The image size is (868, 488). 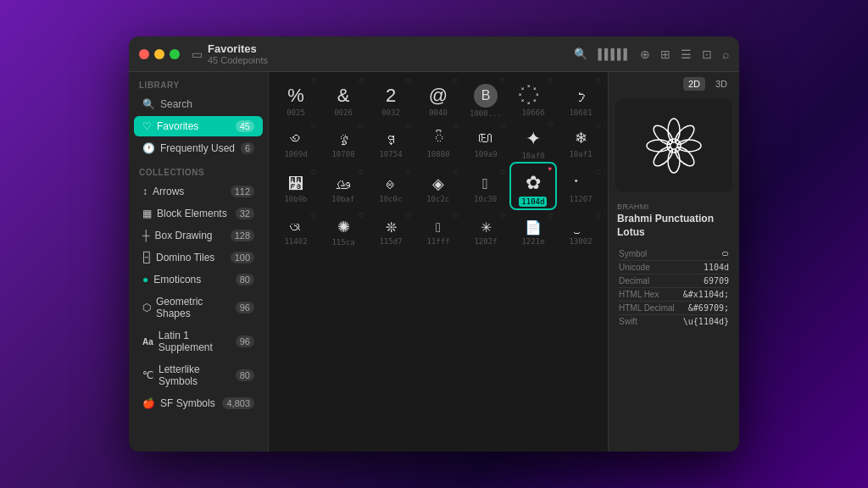 What do you see at coordinates (532, 113) in the screenshot?
I see `cell-code: 10666` at bounding box center [532, 113].